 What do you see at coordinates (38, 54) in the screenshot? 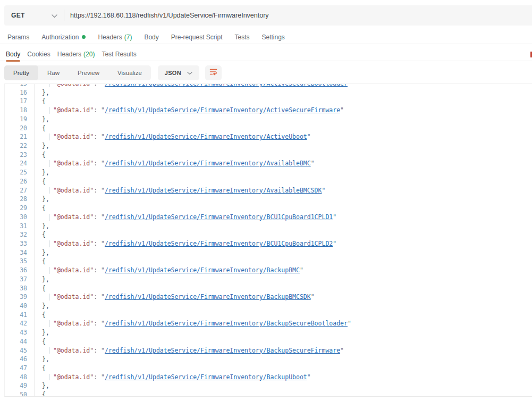
I see `tab-label: Cookies` at bounding box center [38, 54].